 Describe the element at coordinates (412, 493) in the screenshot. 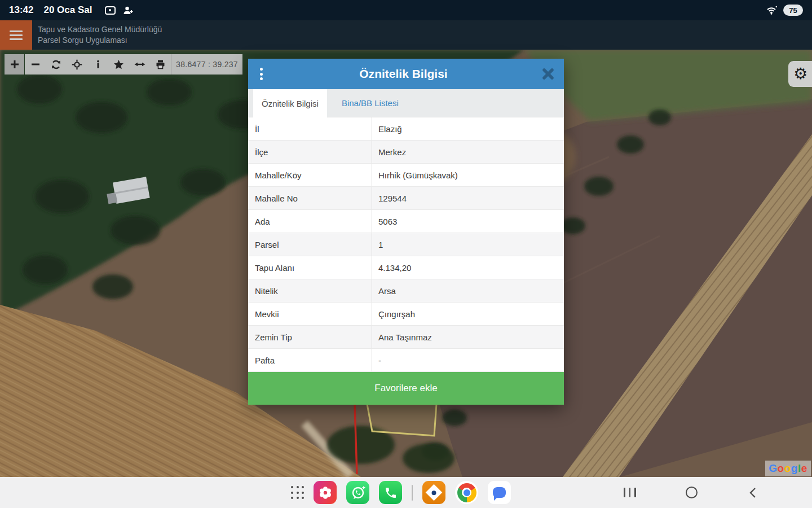

I see `dock-divider` at that location.